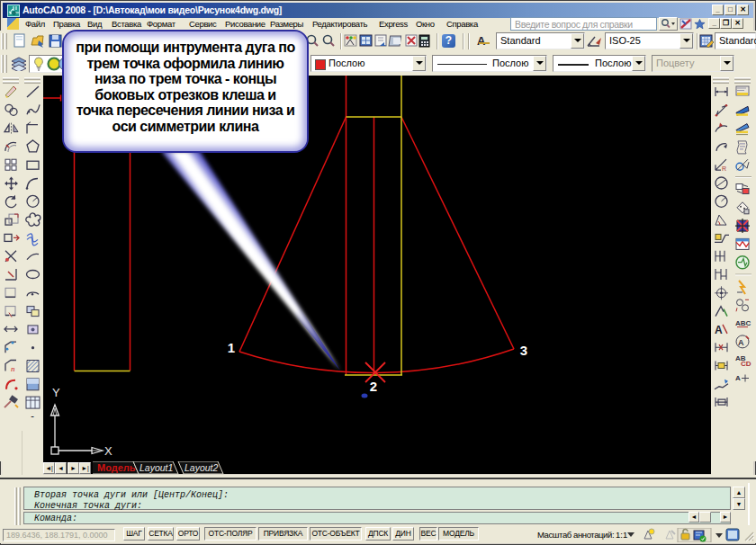  I want to click on svg-text: 3, so click(524, 351).